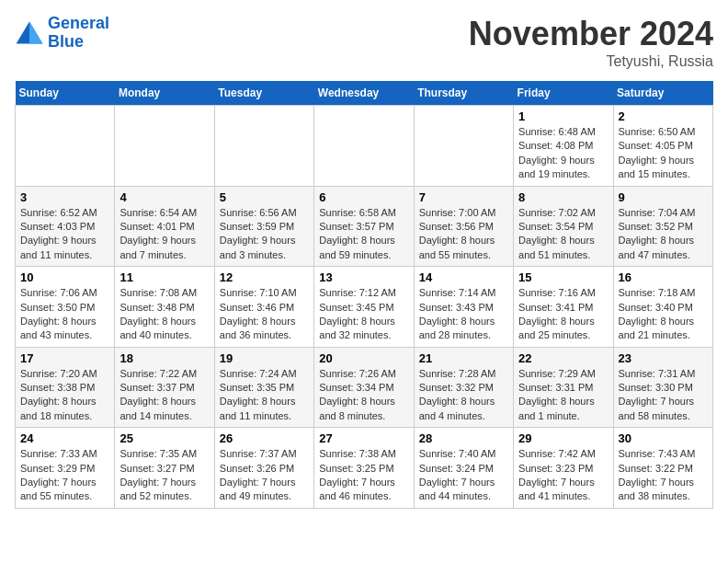 This screenshot has height=563, width=728. I want to click on month-title: November 2024, so click(591, 34).